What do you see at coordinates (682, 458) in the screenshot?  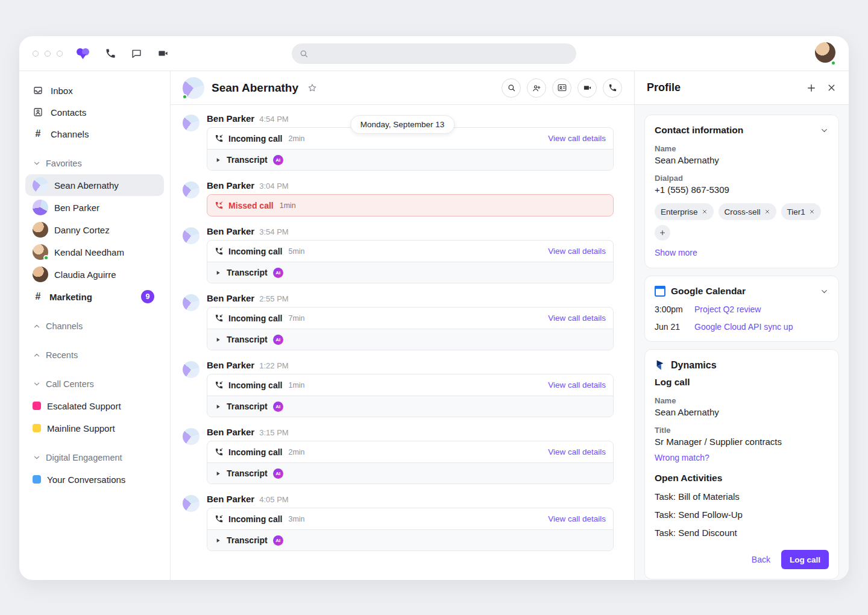 I see `wrong-match-link: Wrong match?` at bounding box center [682, 458].